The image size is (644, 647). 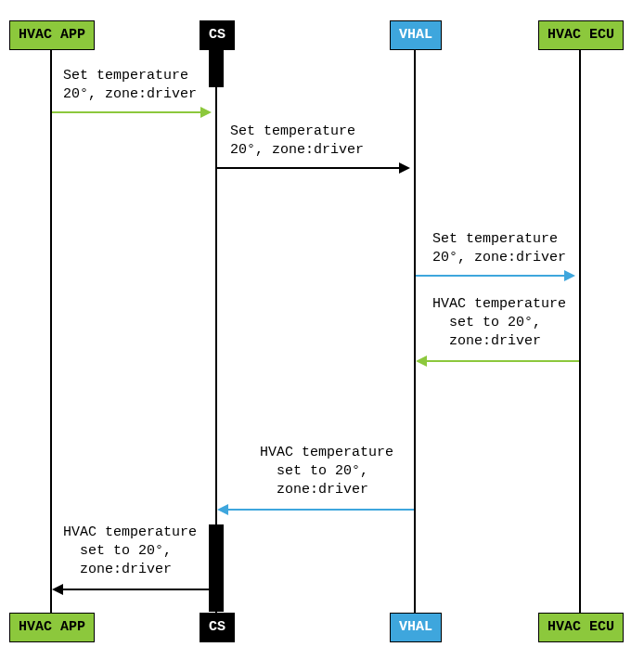 I want to click on arrow-head-cs-to-vhal, so click(x=405, y=168).